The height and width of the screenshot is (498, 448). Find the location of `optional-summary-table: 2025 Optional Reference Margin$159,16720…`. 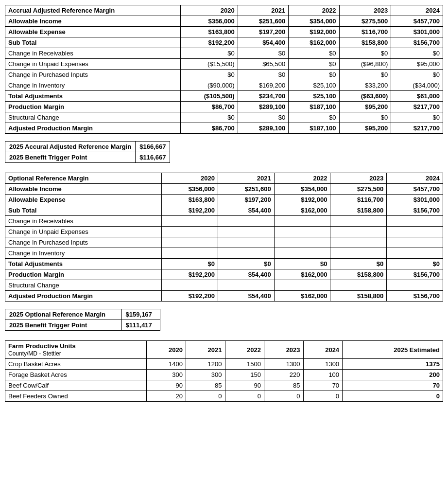

optional-summary-table: 2025 Optional Reference Margin$159,16720… is located at coordinates (83, 320).